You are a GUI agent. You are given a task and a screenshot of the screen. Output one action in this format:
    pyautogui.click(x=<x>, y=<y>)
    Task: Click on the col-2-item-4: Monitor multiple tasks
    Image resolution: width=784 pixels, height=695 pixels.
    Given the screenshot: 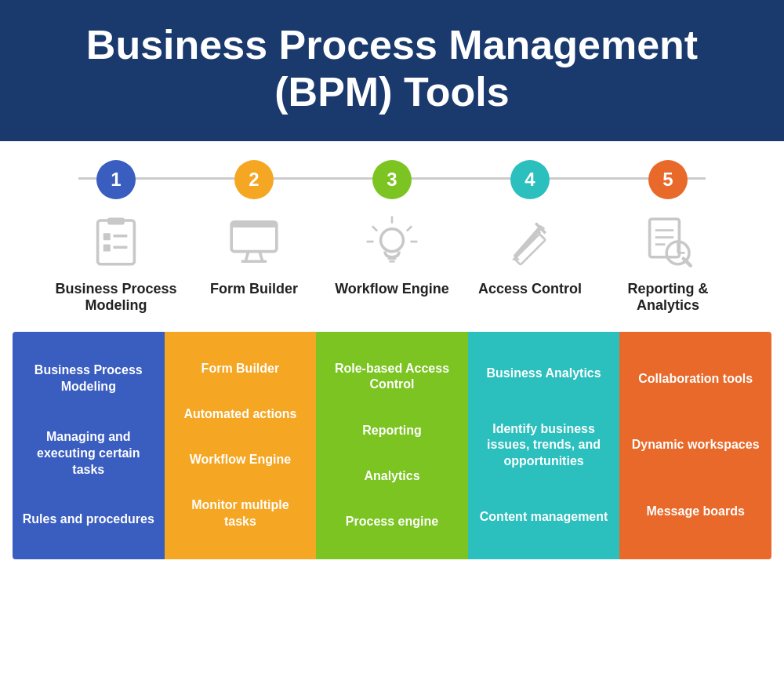 What is the action you would take?
    pyautogui.click(x=241, y=514)
    